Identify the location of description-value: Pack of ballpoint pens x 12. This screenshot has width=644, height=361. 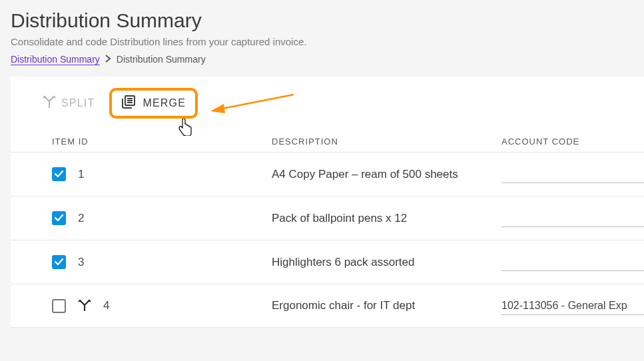
(386, 218).